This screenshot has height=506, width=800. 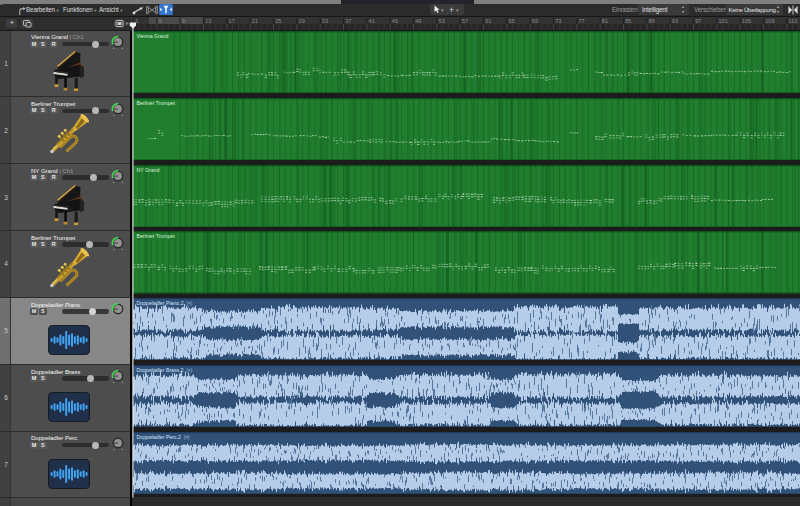 What do you see at coordinates (232, 21) in the screenshot?
I see `svg-text: 17` at bounding box center [232, 21].